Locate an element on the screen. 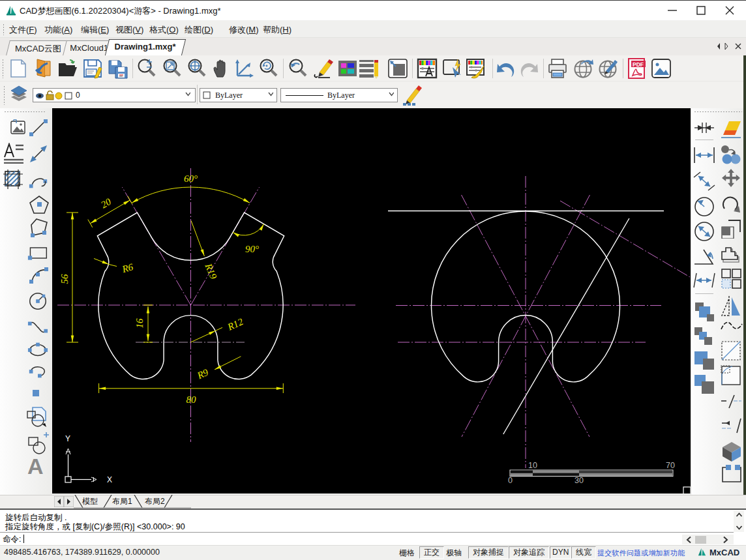 The image size is (746, 560). svg-text: 60° is located at coordinates (190, 179).